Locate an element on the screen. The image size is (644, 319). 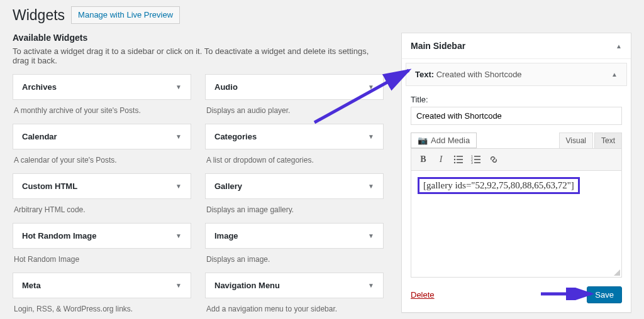
sidebar-area-title: Main Sidebar is located at coordinates (438, 46).